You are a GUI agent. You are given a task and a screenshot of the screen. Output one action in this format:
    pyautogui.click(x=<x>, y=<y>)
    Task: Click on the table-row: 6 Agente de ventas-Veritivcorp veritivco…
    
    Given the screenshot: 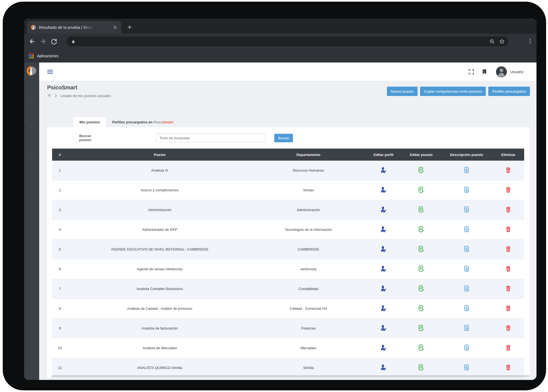 What is the action you would take?
    pyautogui.click(x=288, y=269)
    